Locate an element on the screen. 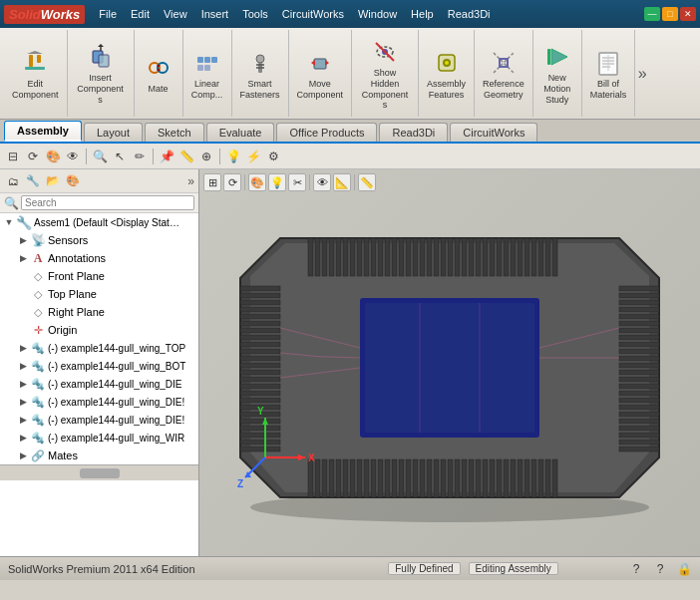  ribbon-group-mate: Mate is located at coordinates (160, 74).